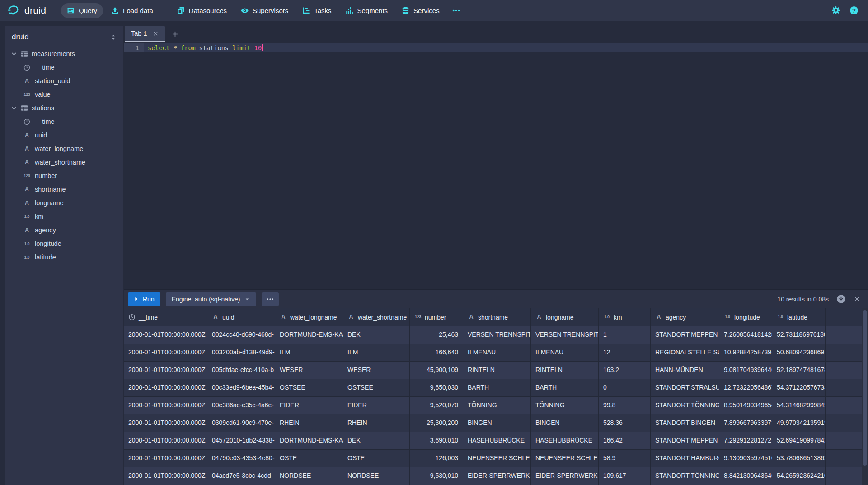 The image size is (868, 485). Describe the element at coordinates (685, 353) in the screenshot. I see `cell-agency: REGIONALSTELLE SUHL` at that location.